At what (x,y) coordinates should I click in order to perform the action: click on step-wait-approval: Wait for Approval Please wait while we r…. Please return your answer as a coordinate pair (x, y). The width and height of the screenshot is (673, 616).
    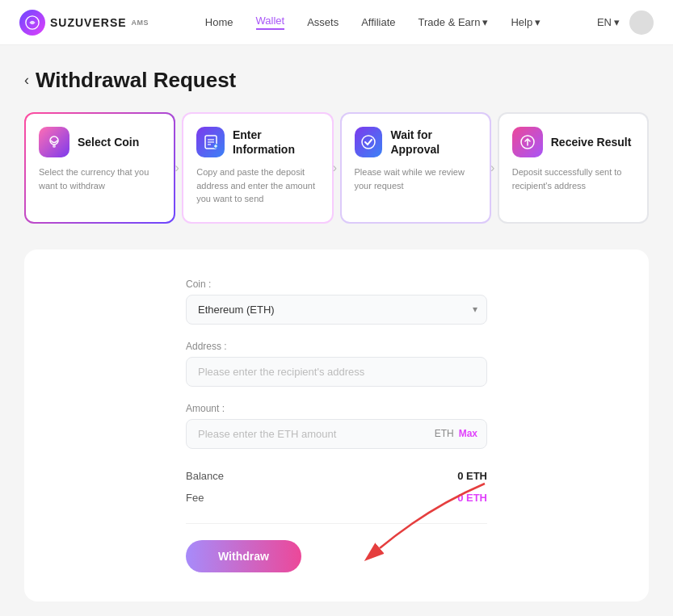
    Looking at the image, I should click on (415, 168).